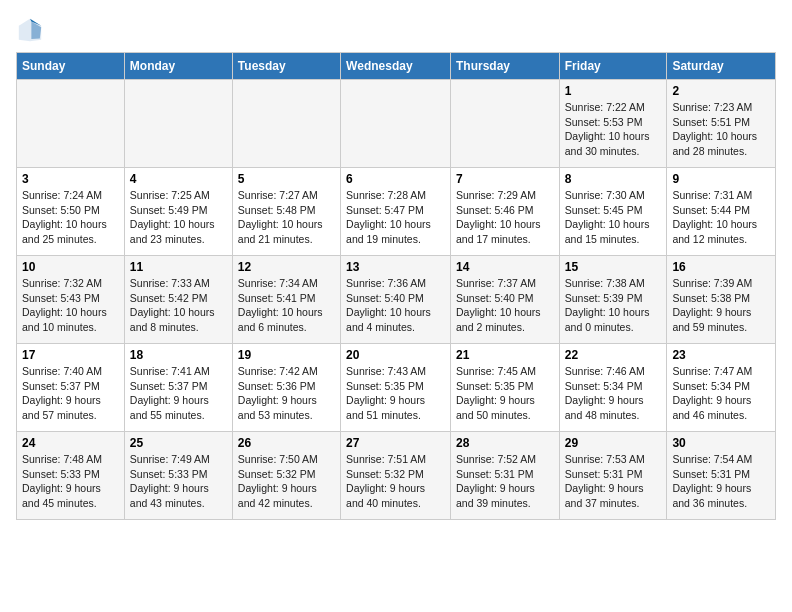 This screenshot has height=612, width=792. I want to click on day-info: Sunrise: 7:53 AM Sunset: 5:31 PM Dayligh…, so click(614, 482).